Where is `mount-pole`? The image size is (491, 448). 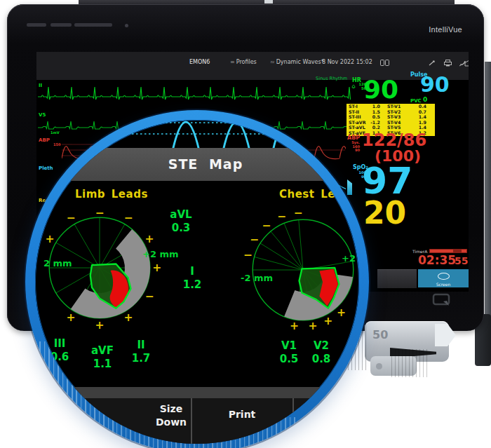
mount-pole is located at coordinates (488, 194).